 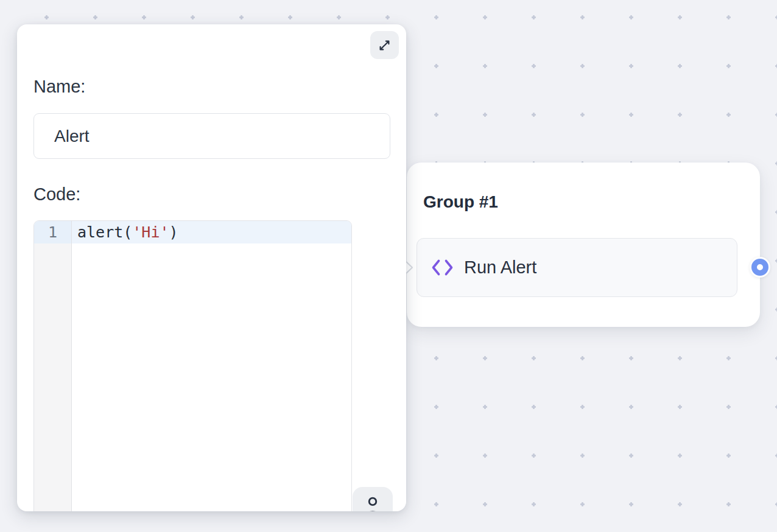 What do you see at coordinates (760, 267) in the screenshot?
I see `output-handle-ring` at bounding box center [760, 267].